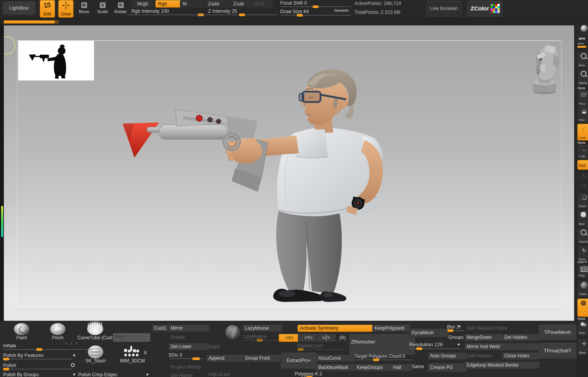 The height and width of the screenshot is (377, 588). What do you see at coordinates (132, 337) in the screenshot?
I see `back-field: Back` at bounding box center [132, 337].